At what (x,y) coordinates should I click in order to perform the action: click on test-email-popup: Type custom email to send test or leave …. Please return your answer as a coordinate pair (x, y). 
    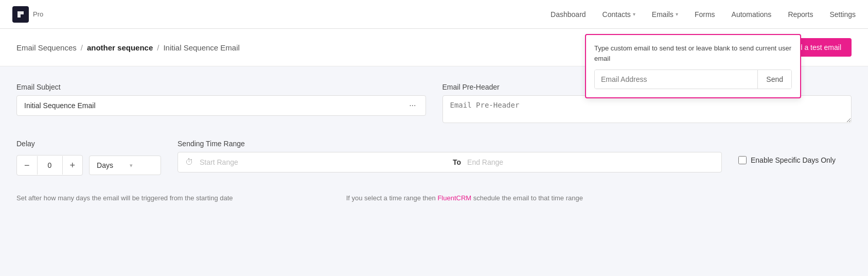
    Looking at the image, I should click on (693, 66).